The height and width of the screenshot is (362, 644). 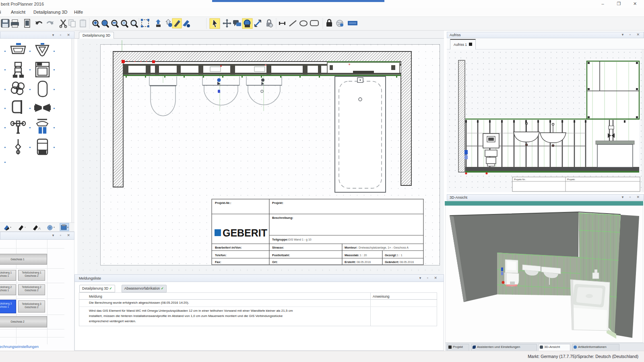 What do you see at coordinates (245, 233) in the screenshot?
I see `svg-text: GEBERIT` at bounding box center [245, 233].